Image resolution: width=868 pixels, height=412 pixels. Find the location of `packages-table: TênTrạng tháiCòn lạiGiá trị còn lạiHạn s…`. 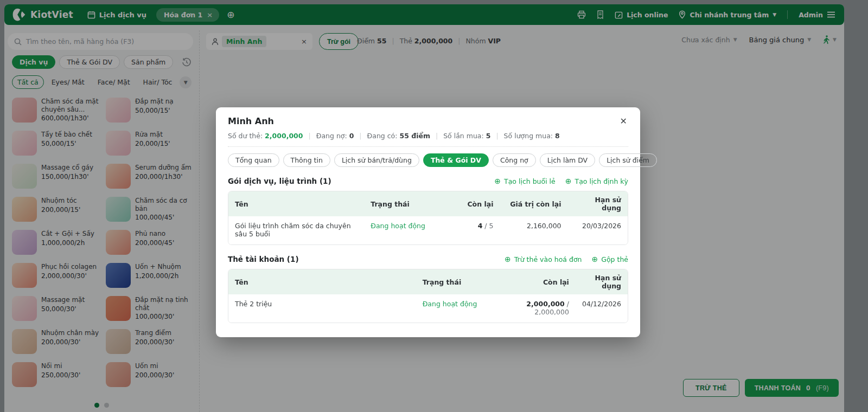

packages-table: TênTrạng tháiCòn lạiGiá trị còn lạiHạn s… is located at coordinates (428, 218).